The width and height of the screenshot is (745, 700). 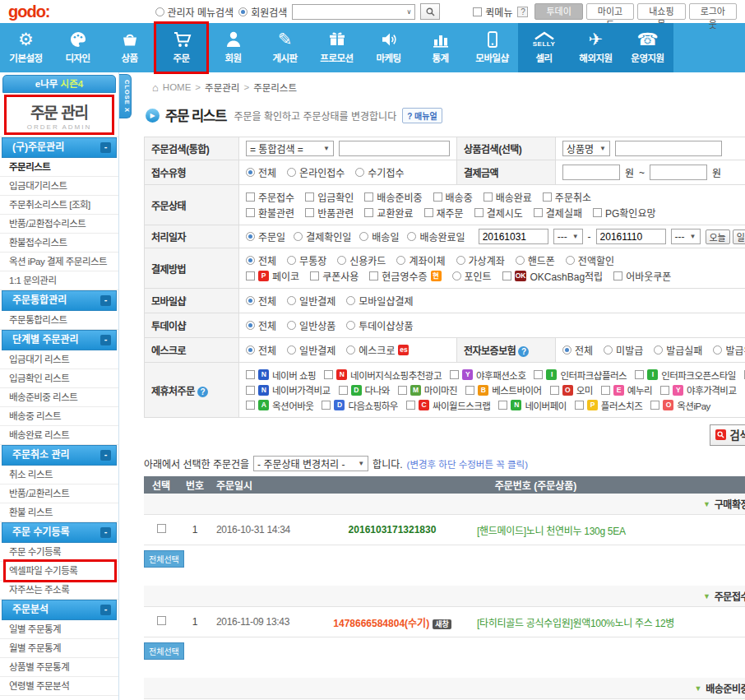 I want to click on checkbox-환불관련: 환불관련, so click(x=270, y=212).